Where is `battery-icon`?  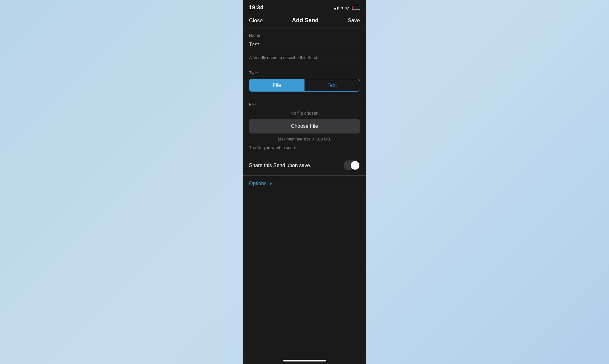
battery-icon is located at coordinates (356, 8).